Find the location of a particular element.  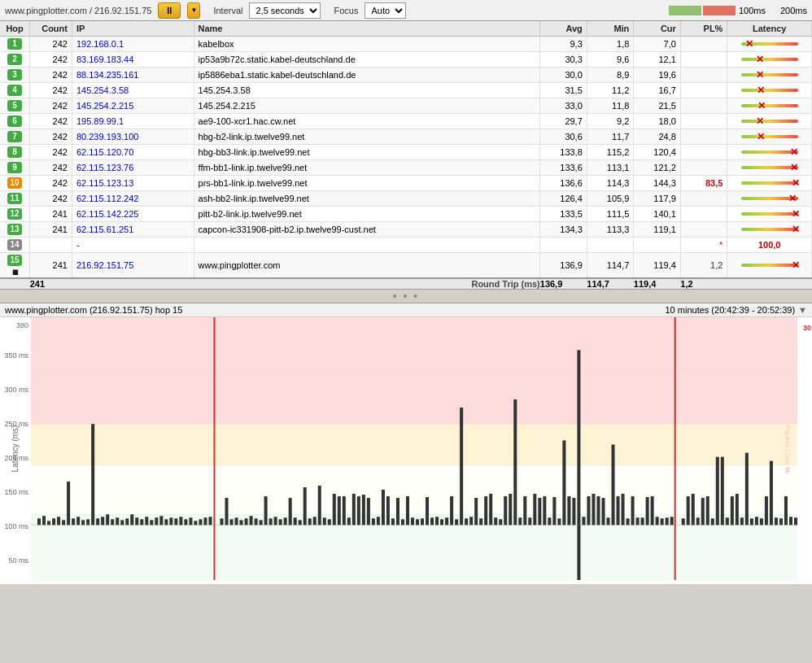

interval-dropdown-button: ▼ is located at coordinates (194, 11).